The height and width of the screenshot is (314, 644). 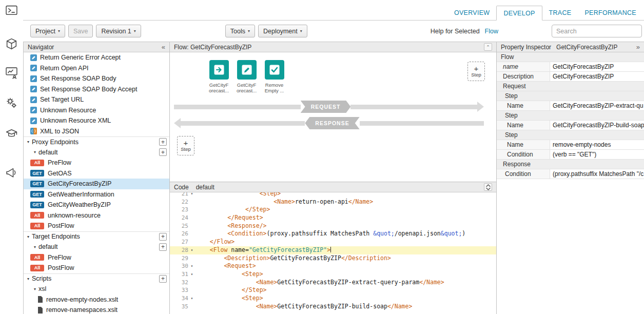 What do you see at coordinates (597, 145) in the screenshot?
I see `inspector-prop-value: remove-empty-nodes` at bounding box center [597, 145].